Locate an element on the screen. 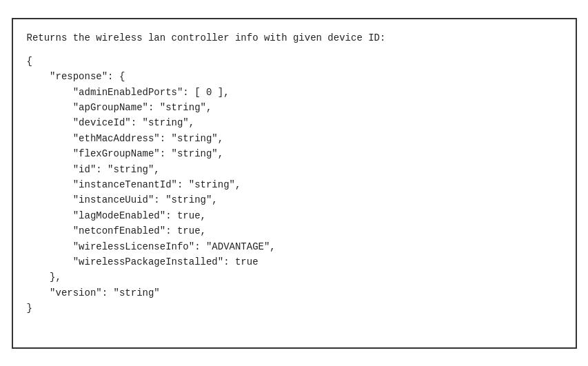 Image resolution: width=588 pixels, height=366 pixels. json-line: "deviceId": "string", is located at coordinates (294, 123).